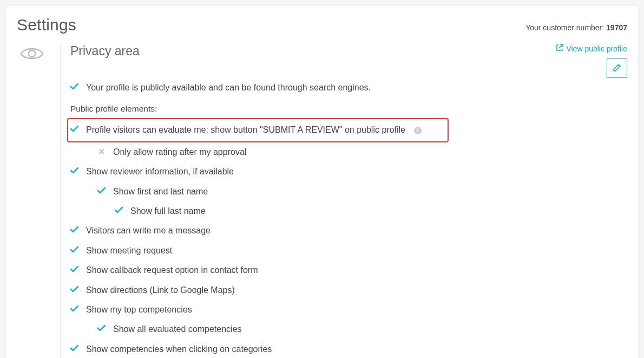  What do you see at coordinates (596, 49) in the screenshot?
I see `view-public-profile-label: View public profile` at bounding box center [596, 49].